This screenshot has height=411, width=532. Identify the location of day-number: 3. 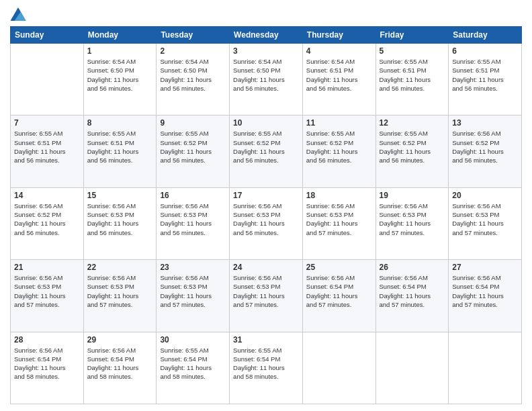
(266, 51).